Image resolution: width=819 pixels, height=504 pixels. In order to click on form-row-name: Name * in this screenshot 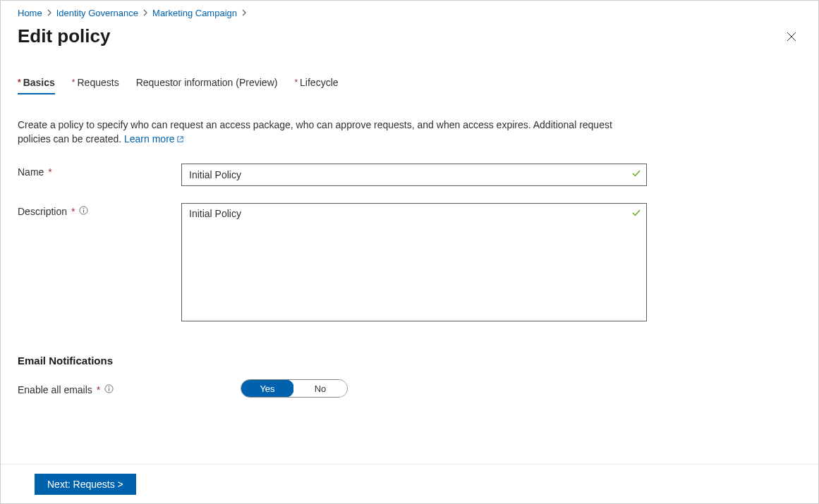, I will do `click(409, 175)`.